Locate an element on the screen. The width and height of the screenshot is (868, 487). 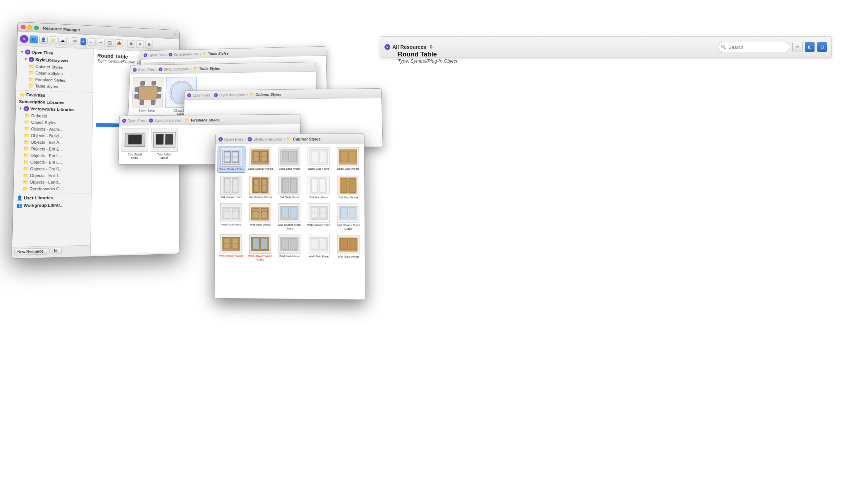
split-view-btn: ⊟ is located at coordinates (149, 45).